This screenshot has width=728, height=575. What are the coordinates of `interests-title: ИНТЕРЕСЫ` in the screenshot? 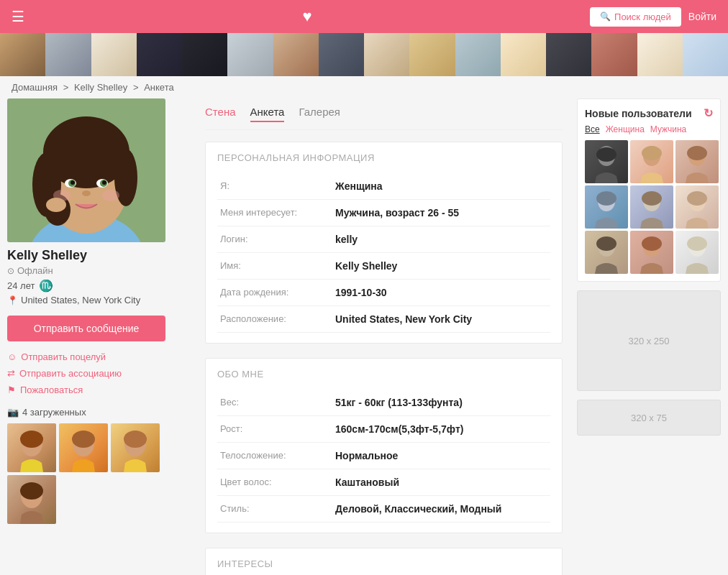 It's located at (384, 565).